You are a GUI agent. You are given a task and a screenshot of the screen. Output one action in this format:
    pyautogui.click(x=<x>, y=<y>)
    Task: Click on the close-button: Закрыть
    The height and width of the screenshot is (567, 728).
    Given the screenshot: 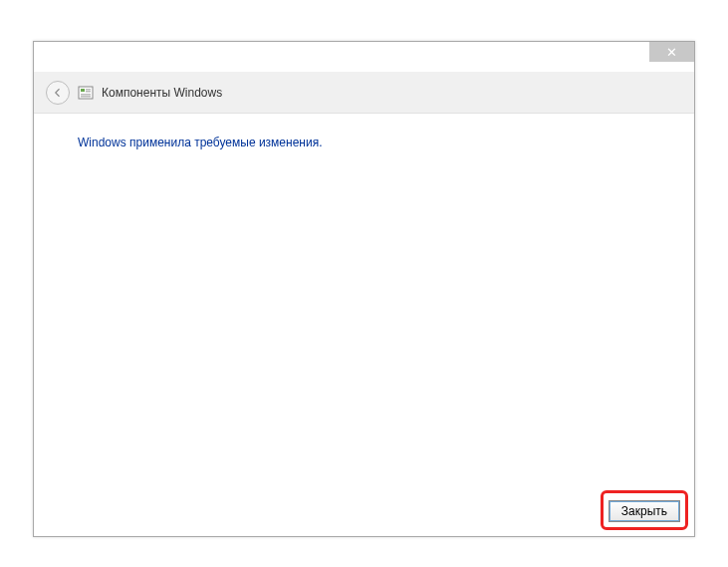 What is the action you would take?
    pyautogui.click(x=644, y=511)
    